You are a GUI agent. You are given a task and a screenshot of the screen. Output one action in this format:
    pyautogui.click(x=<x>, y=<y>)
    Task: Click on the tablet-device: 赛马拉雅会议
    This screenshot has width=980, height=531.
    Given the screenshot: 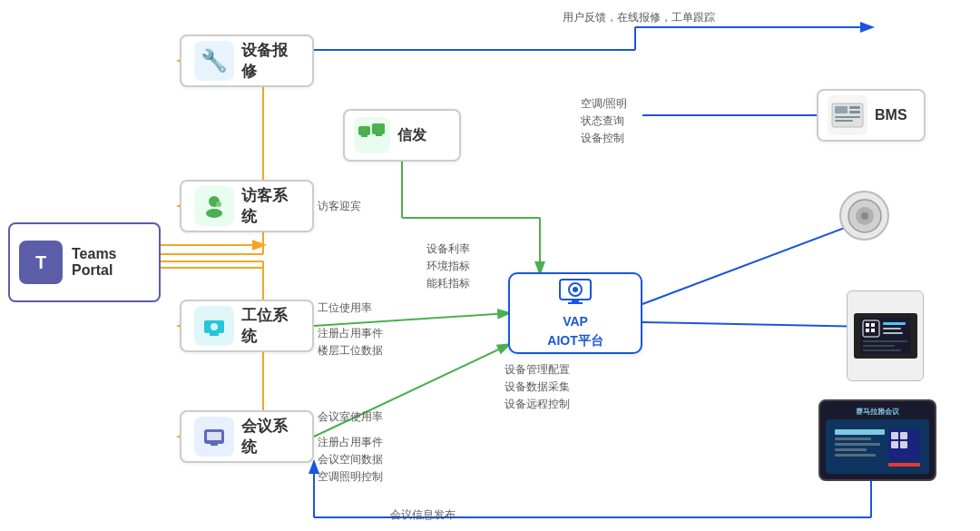 What is the action you would take?
    pyautogui.click(x=877, y=440)
    